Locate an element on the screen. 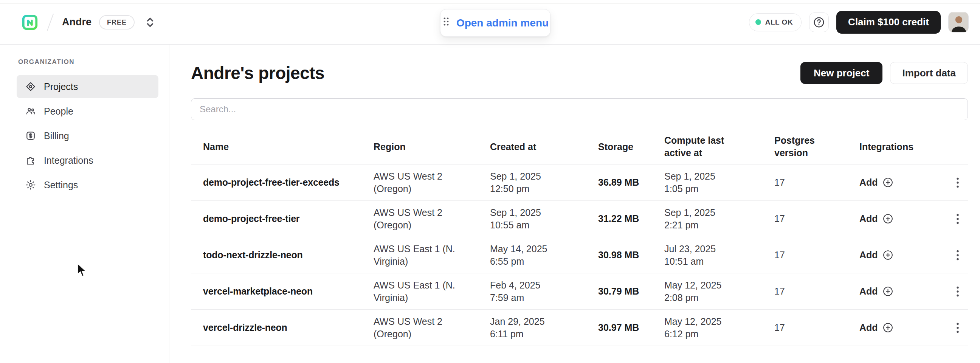 The image size is (980, 363). sidebar-item-label: Billing is located at coordinates (56, 136).